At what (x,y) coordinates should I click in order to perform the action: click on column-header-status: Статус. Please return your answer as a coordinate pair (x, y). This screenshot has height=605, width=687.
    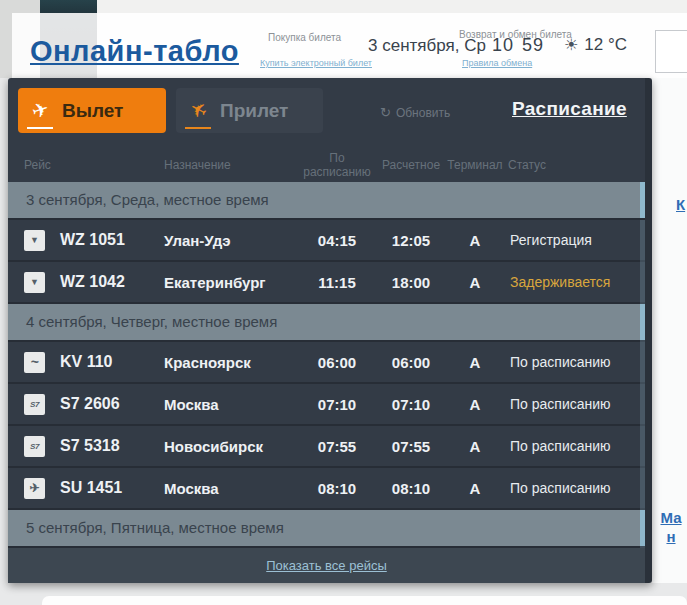
    Looking at the image, I should click on (576, 165).